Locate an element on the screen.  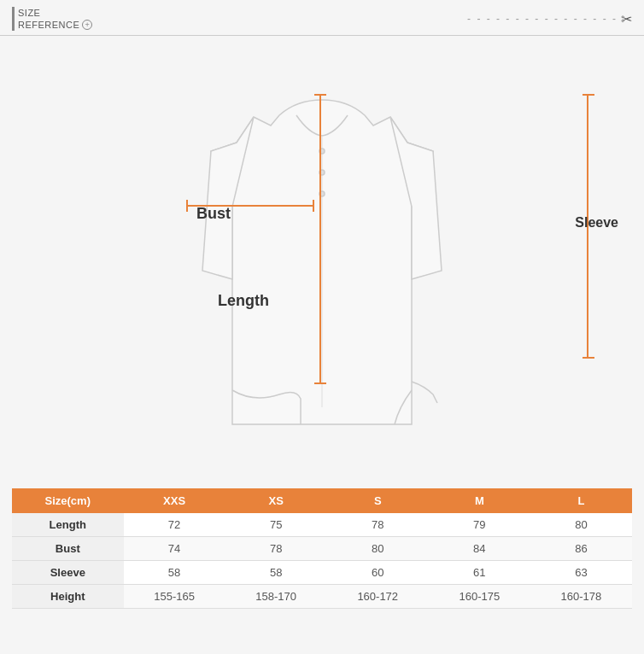
bust-line-right-cap is located at coordinates (313, 206).